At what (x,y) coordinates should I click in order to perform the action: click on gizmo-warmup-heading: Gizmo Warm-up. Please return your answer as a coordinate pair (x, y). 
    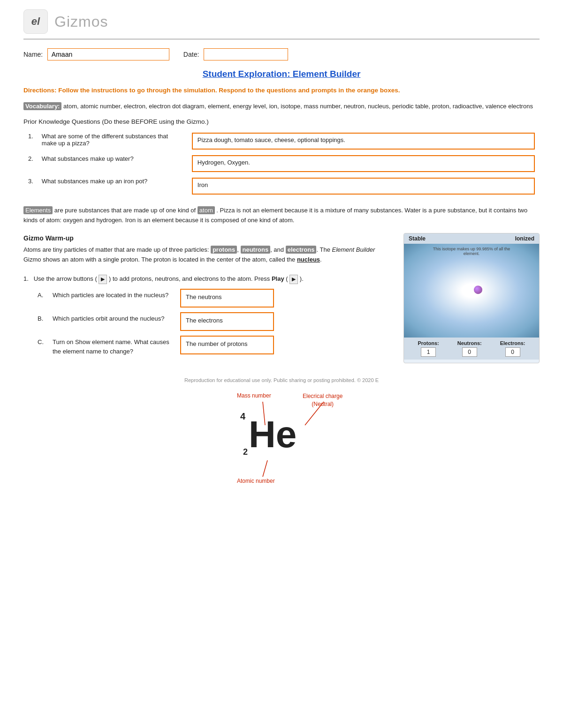
    Looking at the image, I should click on (209, 238).